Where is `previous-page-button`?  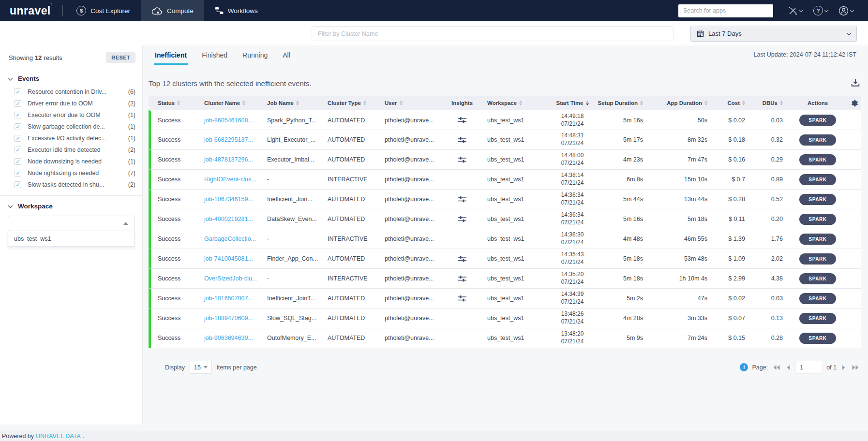
previous-page-button is located at coordinates (789, 368).